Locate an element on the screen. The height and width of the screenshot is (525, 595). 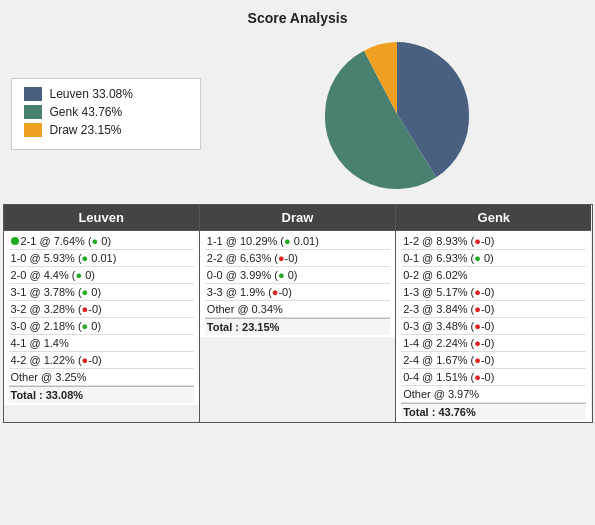
legend-item-draw: Draw 23.15% is located at coordinates (106, 130).